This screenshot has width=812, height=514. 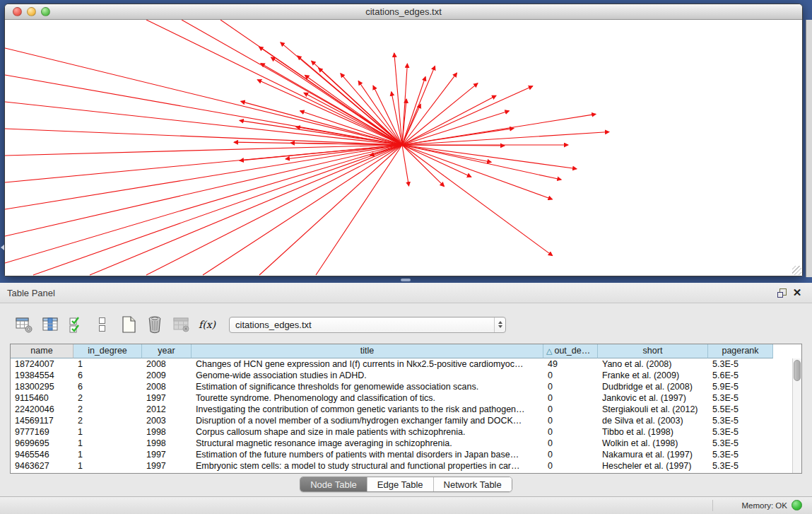 I want to click on delete-table-button, so click(x=181, y=325).